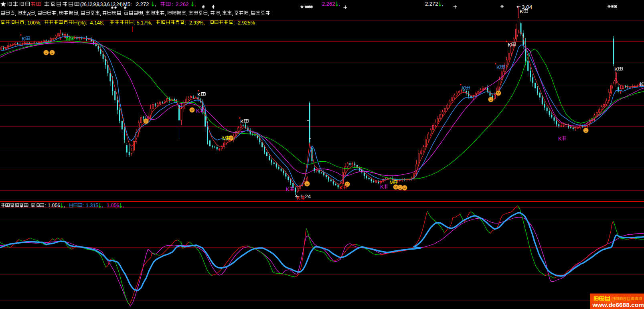  I want to click on svg-text: 1.315, so click(92, 205).